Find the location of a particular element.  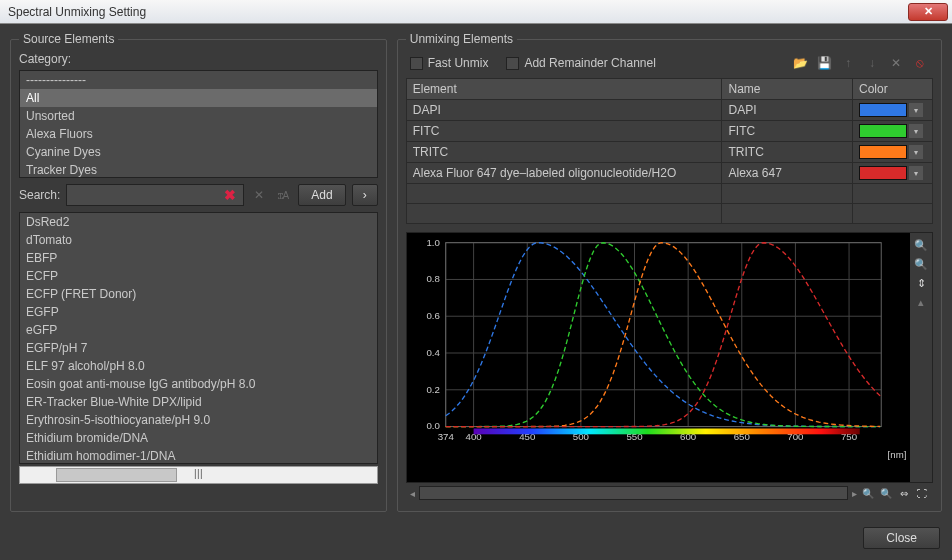

fast-unmix-checkbox: Fast Unmix is located at coordinates (450, 63).